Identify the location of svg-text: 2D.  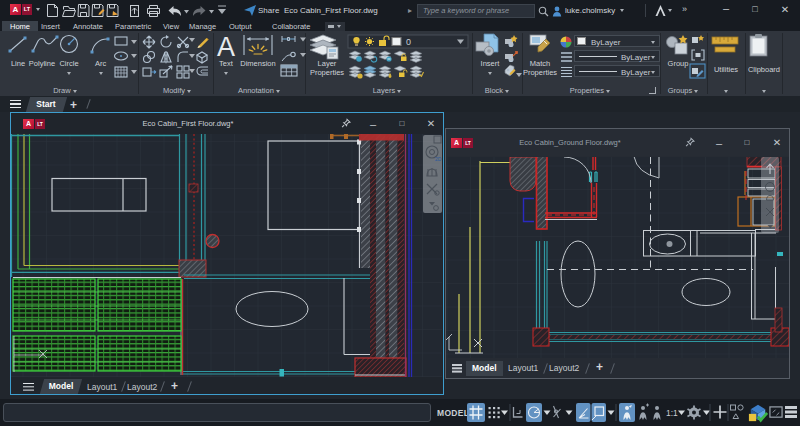
(438, 159).